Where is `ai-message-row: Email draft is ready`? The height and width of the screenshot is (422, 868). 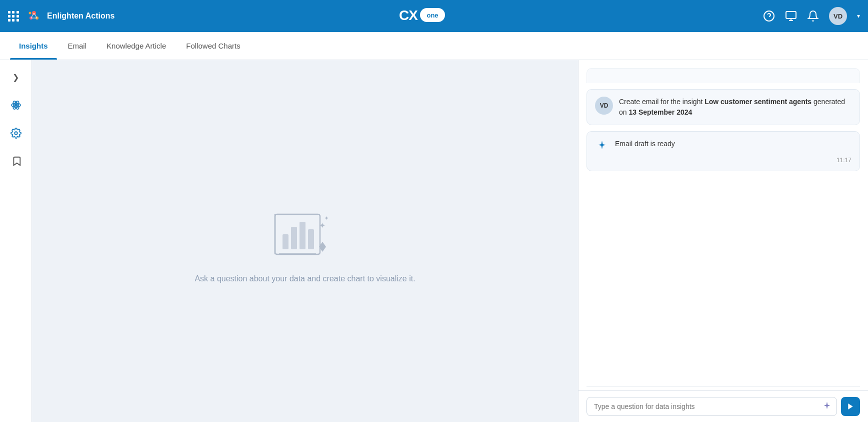 ai-message-row: Email draft is ready is located at coordinates (723, 146).